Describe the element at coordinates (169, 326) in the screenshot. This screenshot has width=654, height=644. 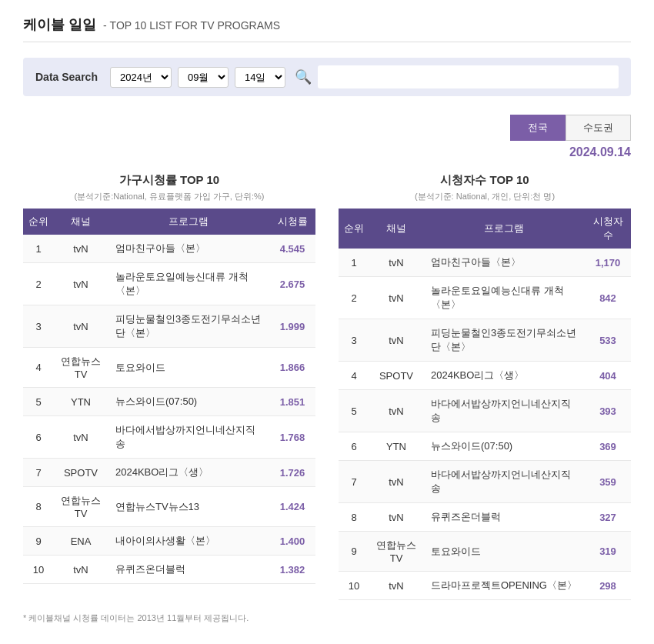
I see `table-row: 3 tvN 피딩눈물철인3종도전기무쇠소년단〈본〉 1.999` at that location.